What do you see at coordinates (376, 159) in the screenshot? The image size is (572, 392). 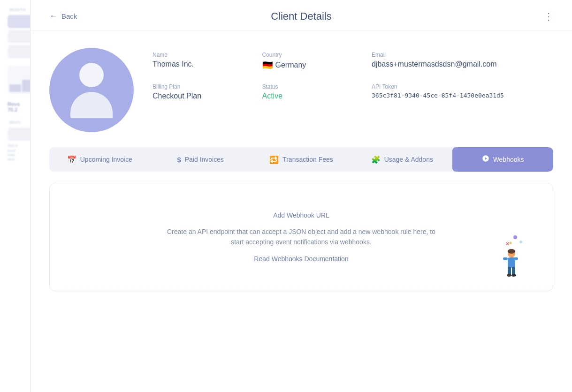 I see `usage-addons-icon: 🧩` at bounding box center [376, 159].